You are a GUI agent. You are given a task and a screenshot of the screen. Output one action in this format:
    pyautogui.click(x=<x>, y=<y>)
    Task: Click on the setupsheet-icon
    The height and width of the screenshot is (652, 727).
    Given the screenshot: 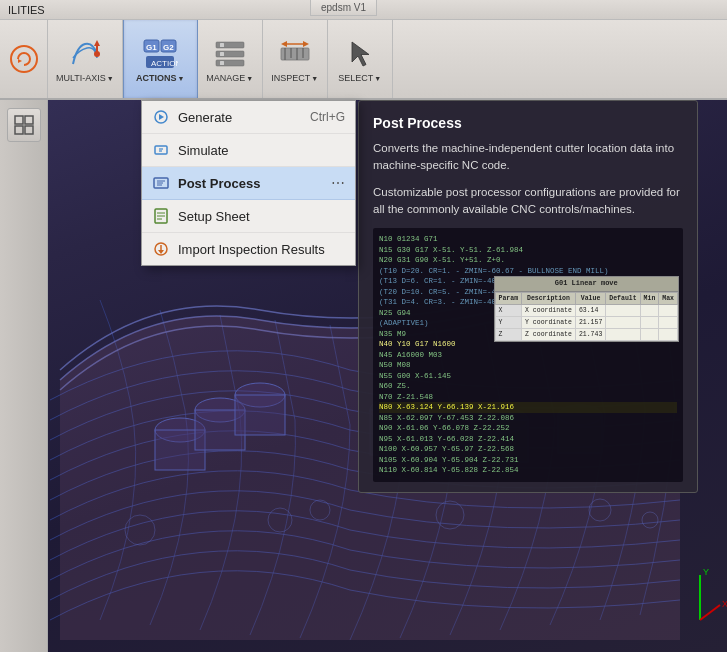 What is the action you would take?
    pyautogui.click(x=161, y=216)
    